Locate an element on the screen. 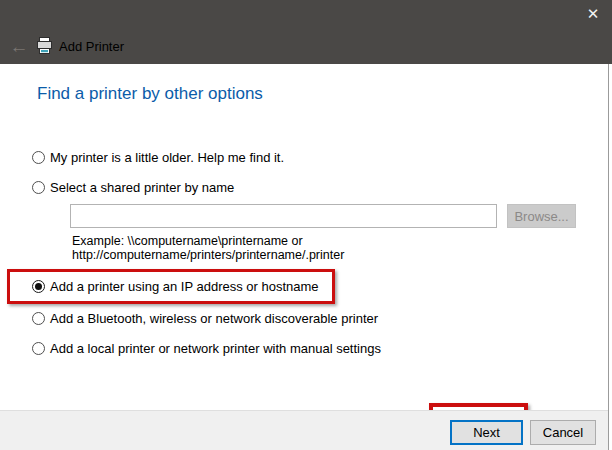  radio-option-bluetooth: Add a Bluetooth, wireless or network dis… is located at coordinates (205, 318).